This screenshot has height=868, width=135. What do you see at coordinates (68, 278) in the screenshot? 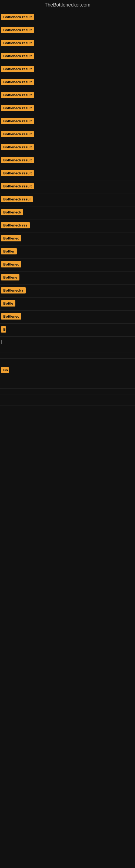
I see `list-item: Bottlene` at bounding box center [68, 278].